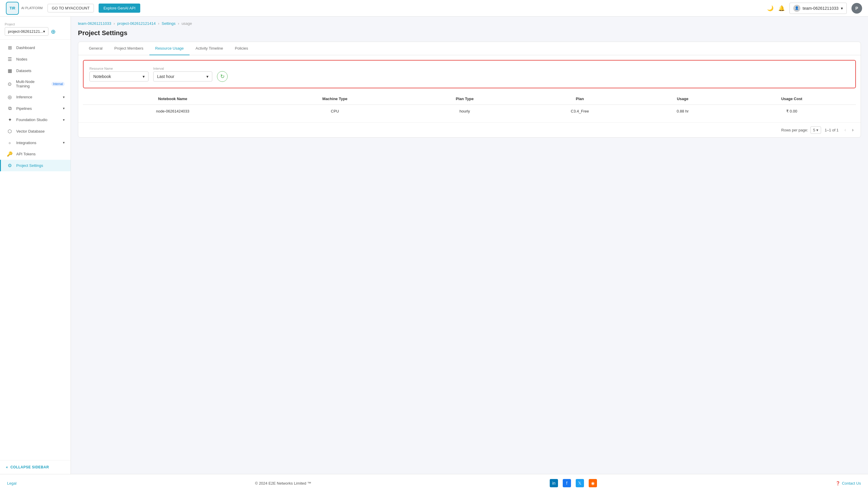 This screenshot has width=868, height=492. Describe the element at coordinates (12, 8) in the screenshot. I see `logo-icon: TIR` at that location.